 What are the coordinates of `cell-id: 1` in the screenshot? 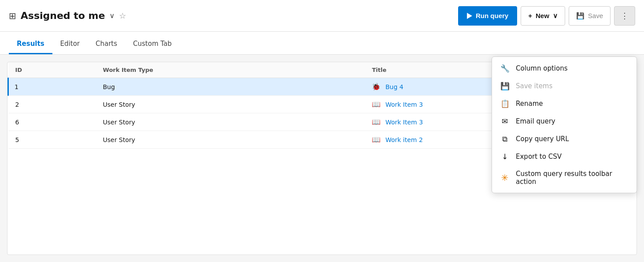 It's located at (52, 87).